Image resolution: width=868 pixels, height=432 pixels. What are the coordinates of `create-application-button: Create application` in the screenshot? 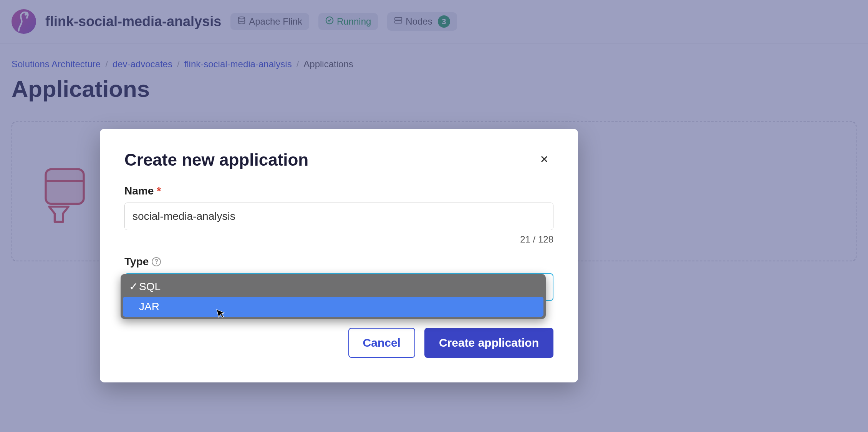 It's located at (489, 343).